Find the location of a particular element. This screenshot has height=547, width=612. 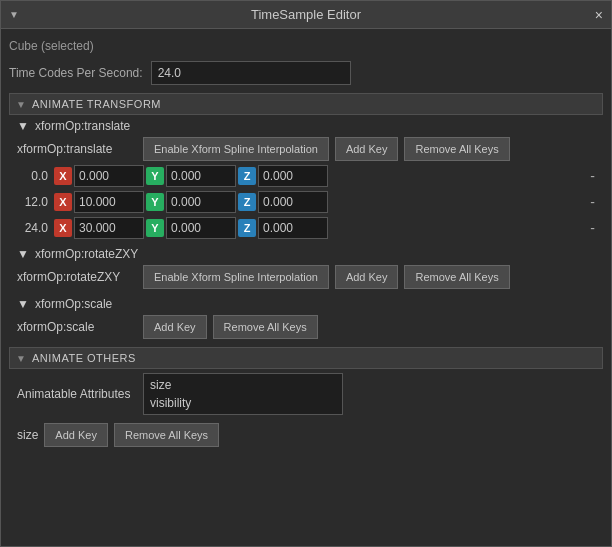

time-val-2: 24.0 is located at coordinates (34, 228).